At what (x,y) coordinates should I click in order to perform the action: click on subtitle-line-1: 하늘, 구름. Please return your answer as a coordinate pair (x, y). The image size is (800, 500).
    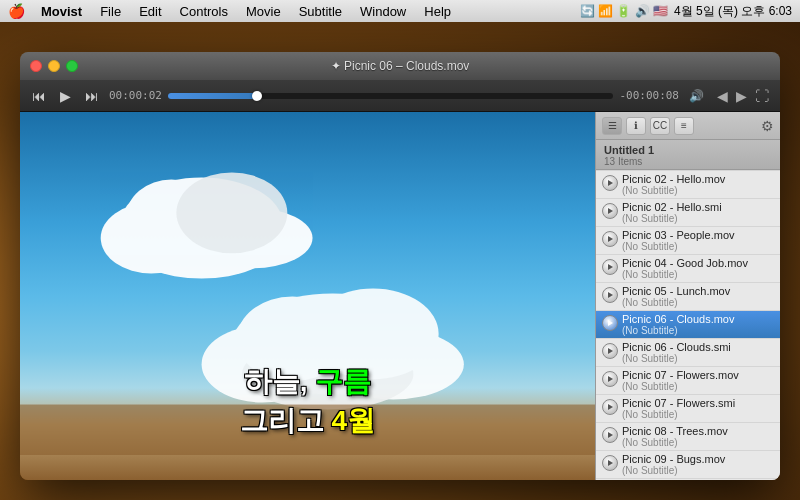
    Looking at the image, I should click on (308, 382).